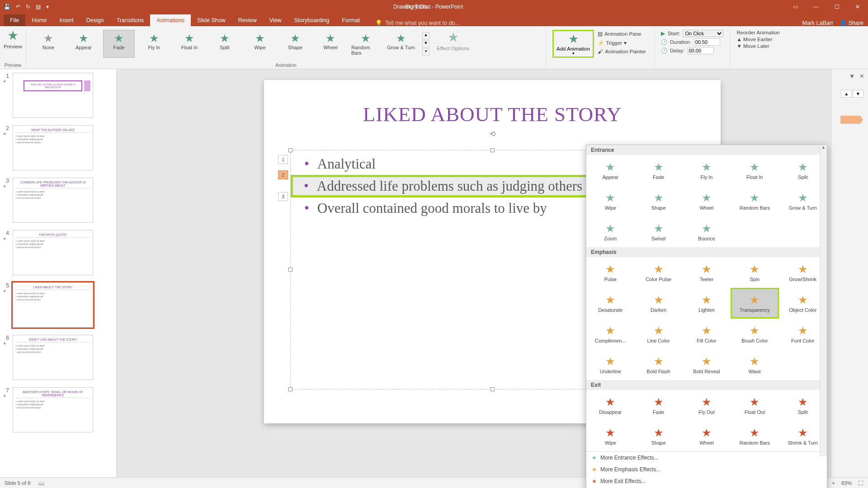 The width and height of the screenshot is (868, 488). What do you see at coordinates (53, 148) in the screenshot?
I see `thumbnail: WHAT THE AUTHOR VALUES• Lorem ipsum dolo…` at bounding box center [53, 148].